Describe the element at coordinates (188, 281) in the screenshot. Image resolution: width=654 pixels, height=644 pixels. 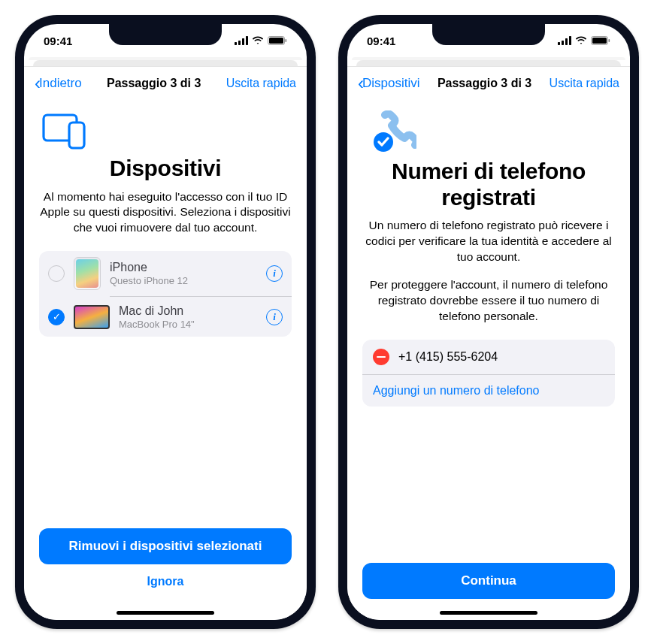
I see `device-sub: Questo iPhone 12` at that location.